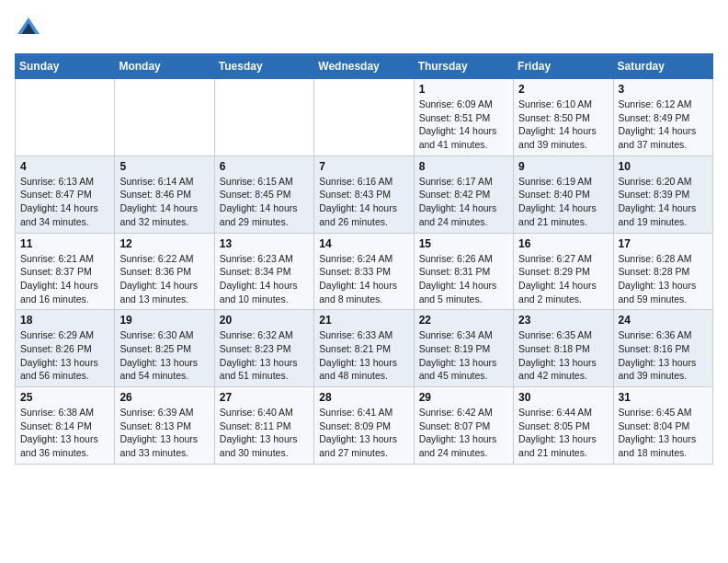 The image size is (728, 563). What do you see at coordinates (264, 194) in the screenshot?
I see `calendar-cell: 6Sunrise: 6:15 AMSunset: 8:45 PMDaylight…` at bounding box center [264, 194].